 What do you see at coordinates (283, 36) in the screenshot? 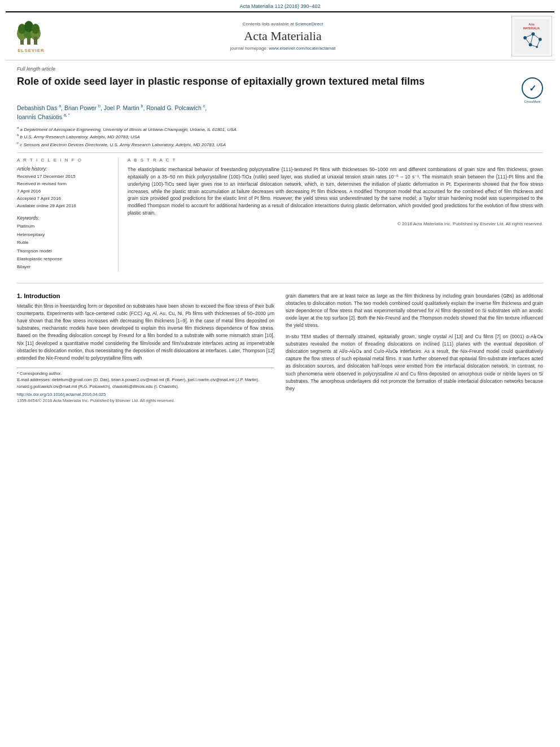
I see `journal-main-title: Acta Materialia` at bounding box center [283, 36].